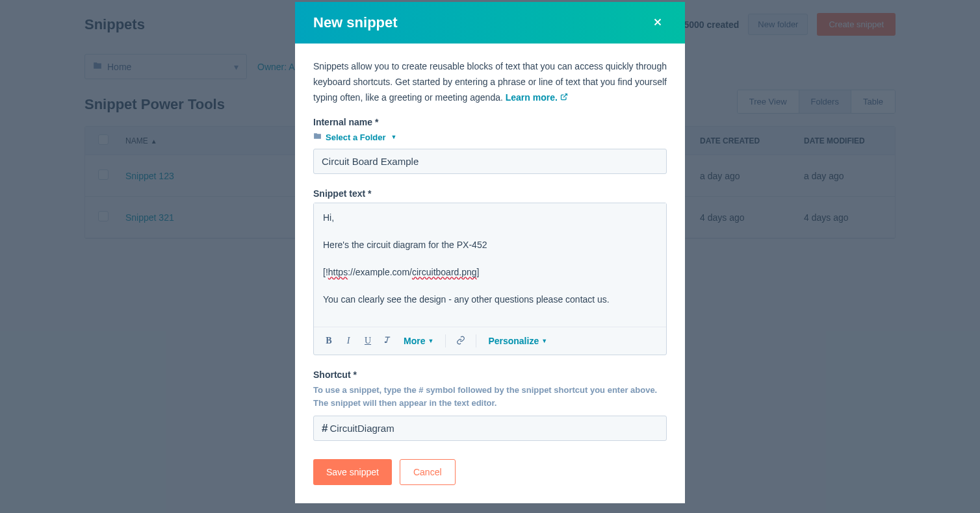  Describe the element at coordinates (419, 341) in the screenshot. I see `more-dropdown: More ▼` at that location.